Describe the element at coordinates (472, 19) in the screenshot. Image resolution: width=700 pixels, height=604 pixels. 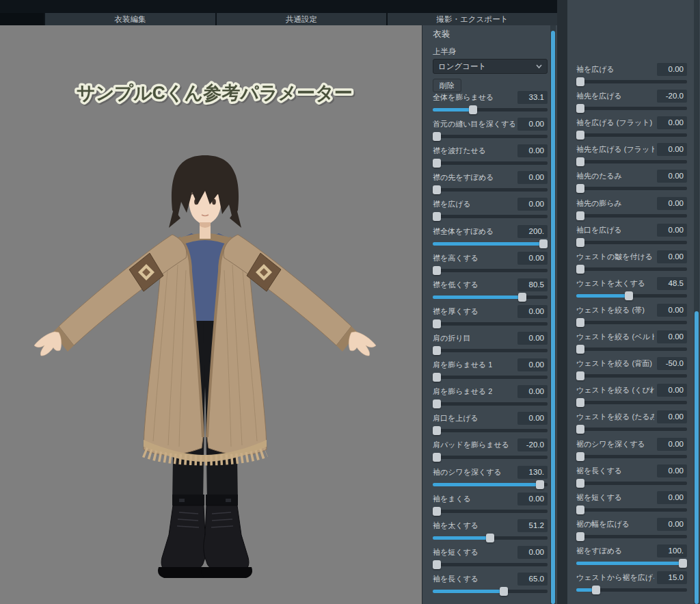
I see `tab-capture-export: 撮影・エクスポート` at that location.